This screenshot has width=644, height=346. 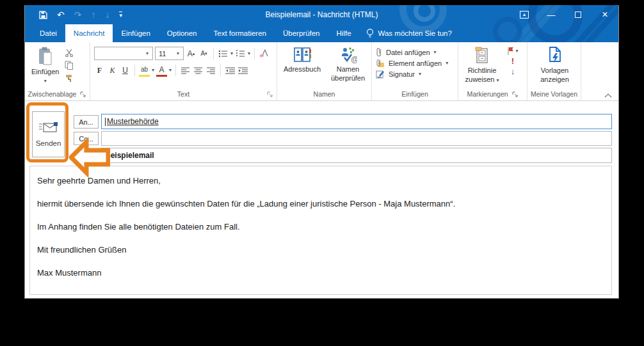 What do you see at coordinates (524, 15) in the screenshot?
I see `ribbon-display-options-button: ▴` at bounding box center [524, 15].